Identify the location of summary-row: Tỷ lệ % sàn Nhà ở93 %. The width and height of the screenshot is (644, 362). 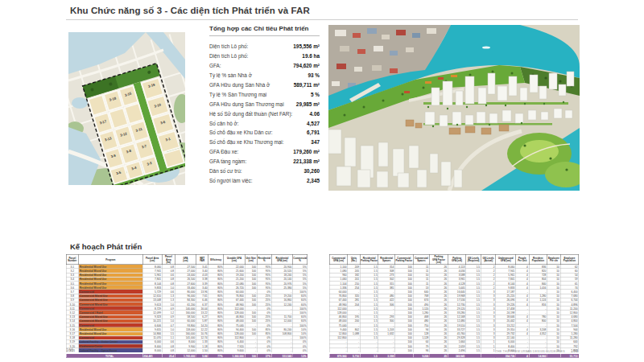
(264, 76).